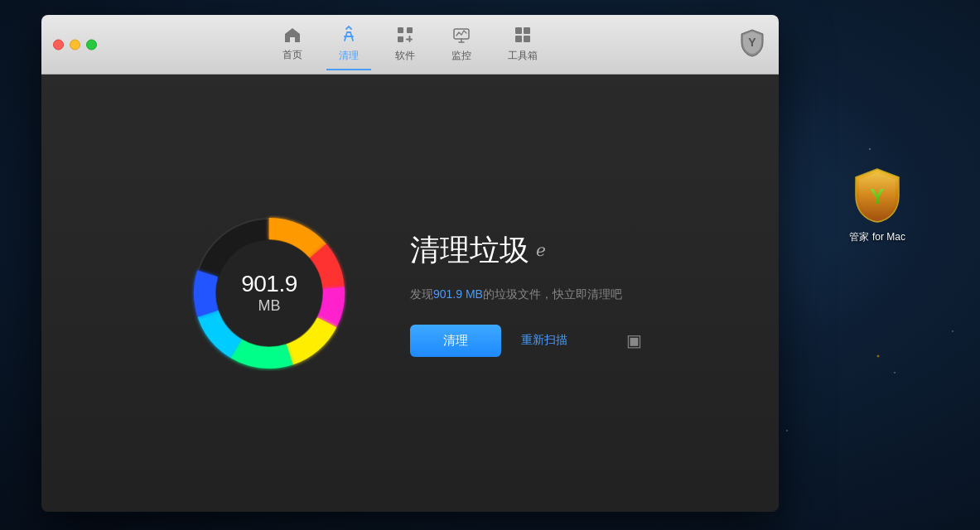 This screenshot has height=530, width=980. I want to click on right-panel: 清理垃圾 ℯ 发现901.9 MB的垃圾文件，快立即清理吧 清理 重新扫描 ▣, so click(526, 293).